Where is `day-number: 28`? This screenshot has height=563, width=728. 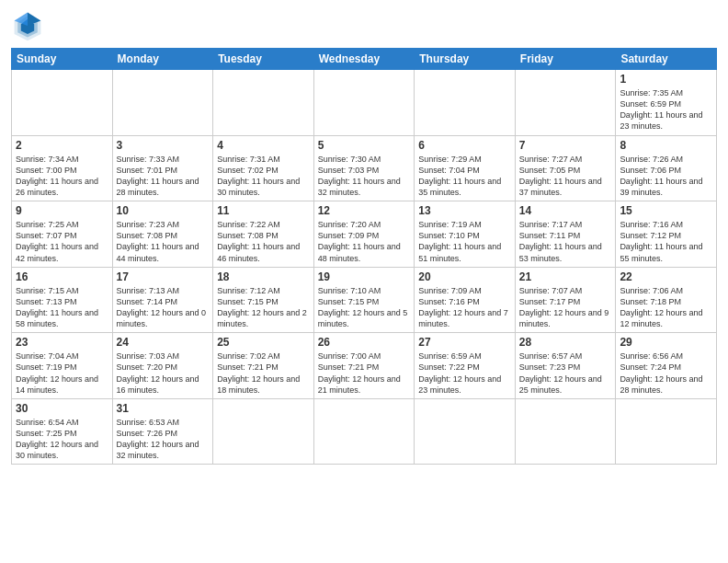
day-number: 28 is located at coordinates (566, 342).